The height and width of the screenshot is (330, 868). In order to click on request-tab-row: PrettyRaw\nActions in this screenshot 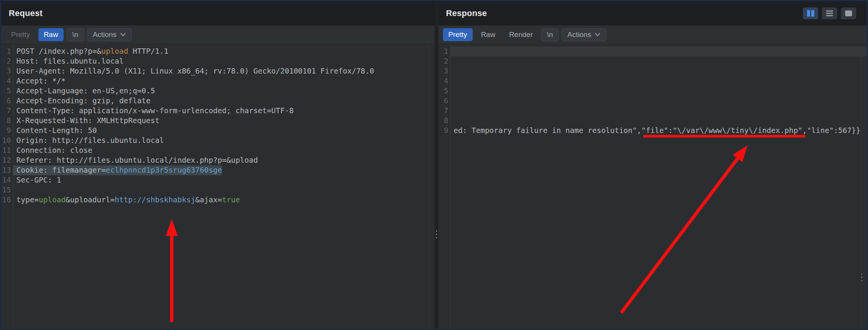, I will do `click(218, 35)`.